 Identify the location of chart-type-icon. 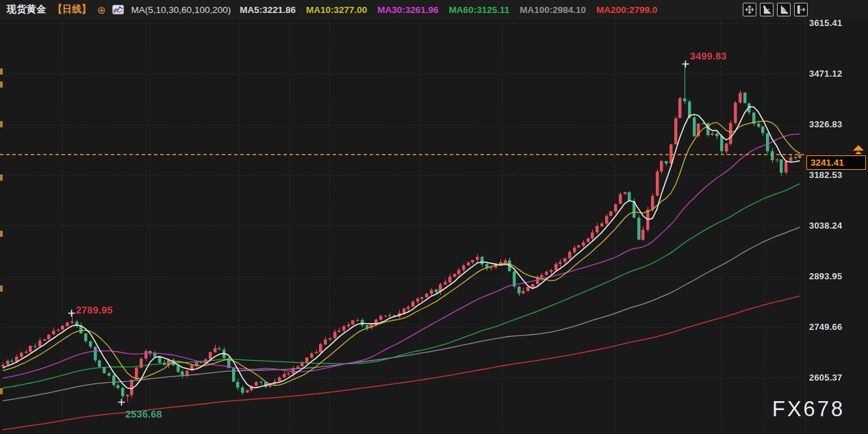
(118, 10).